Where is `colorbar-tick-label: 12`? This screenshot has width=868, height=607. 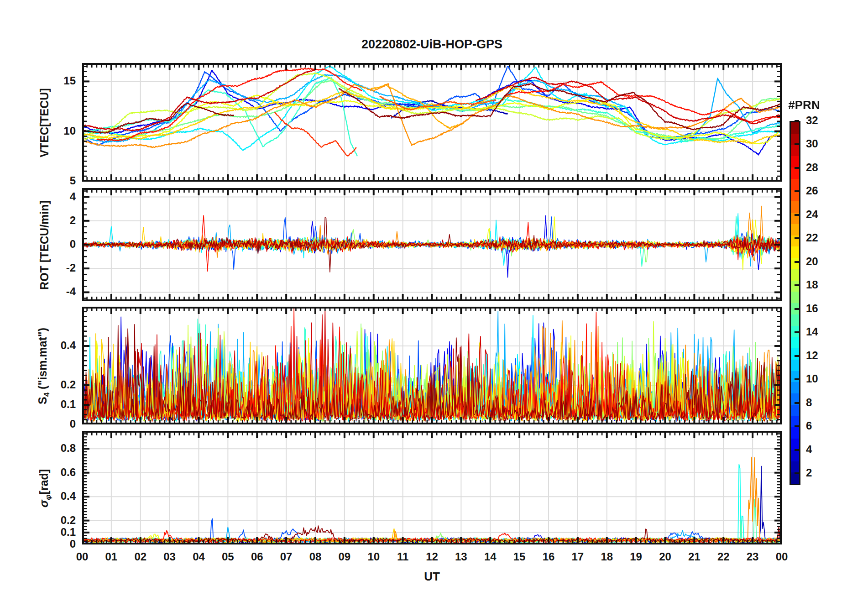 colorbar-tick-label: 12 is located at coordinates (820, 356).